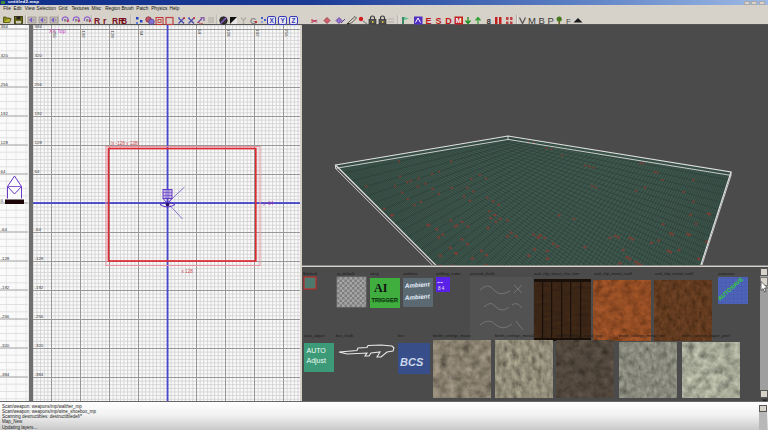  What do you see at coordinates (568, 22) in the screenshot?
I see `svg-text: F` at bounding box center [568, 22].